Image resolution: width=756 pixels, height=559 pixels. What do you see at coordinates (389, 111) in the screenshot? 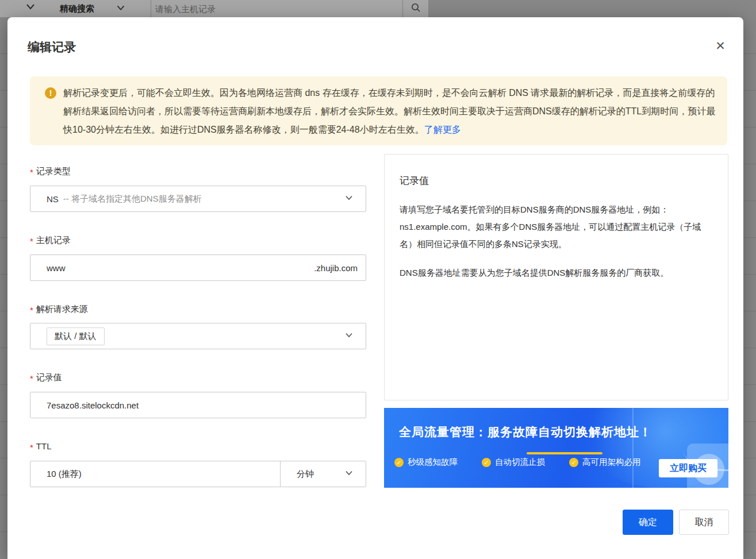
I see `notice-body: 解析记录变更后，可能不会立即生效。因为各地网络运营商 dns 存在缓存，在缓存未…` at bounding box center [389, 111].